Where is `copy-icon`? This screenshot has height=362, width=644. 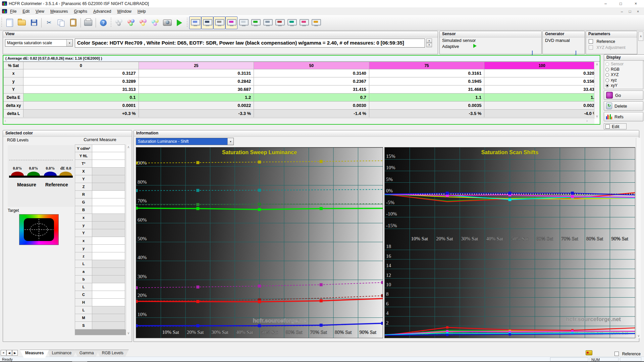
copy-icon is located at coordinates (61, 23).